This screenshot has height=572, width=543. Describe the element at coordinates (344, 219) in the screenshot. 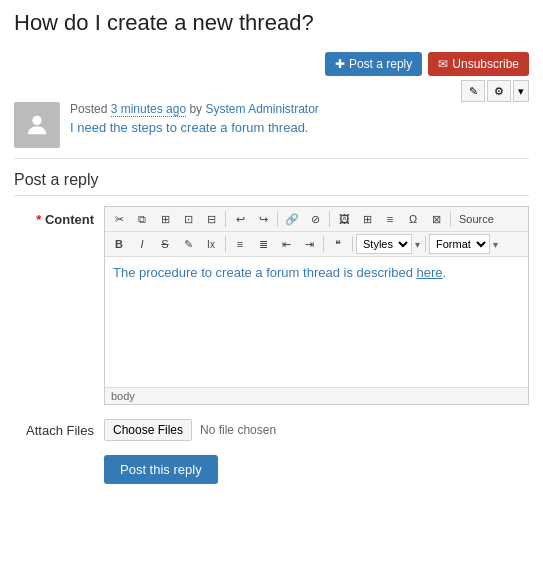

I see `tb-image-btn: 🖼` at that location.